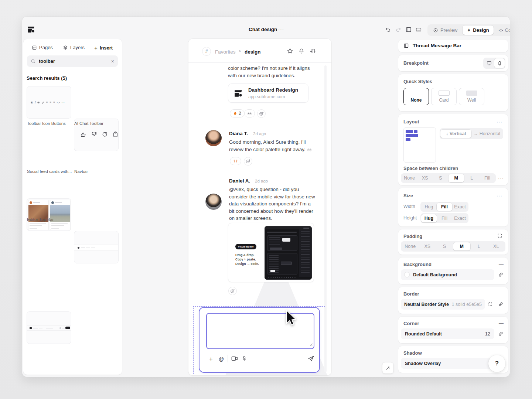  Describe the element at coordinates (448, 275) in the screenshot. I see `background-token-row: Default Background` at that location.